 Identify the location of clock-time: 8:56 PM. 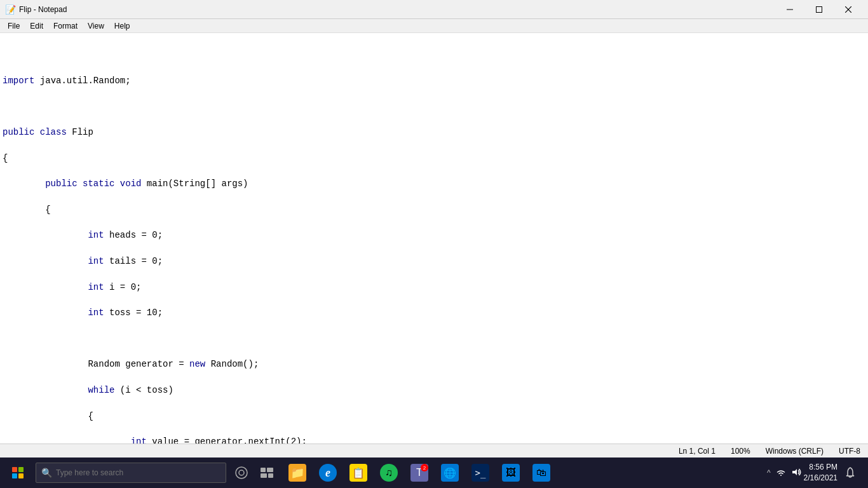
(821, 468).